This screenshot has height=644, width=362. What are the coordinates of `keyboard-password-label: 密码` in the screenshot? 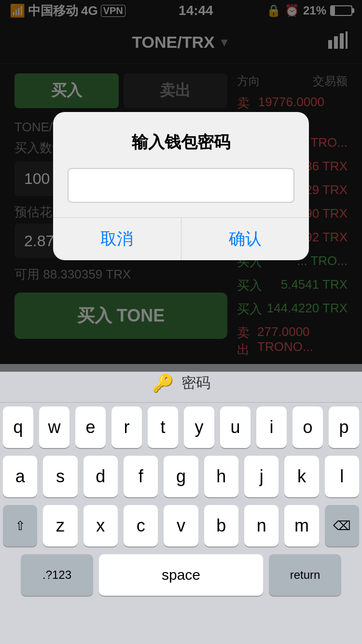 It's located at (196, 383).